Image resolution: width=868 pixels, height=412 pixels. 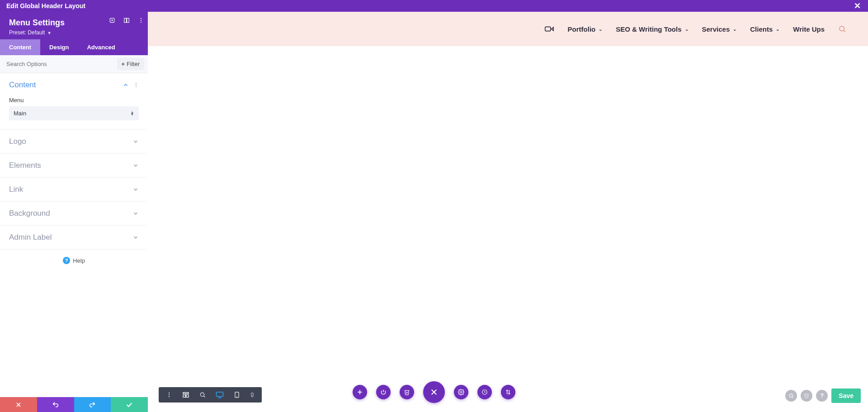 What do you see at coordinates (720, 29) in the screenshot?
I see `nav-services: Services ⌄` at bounding box center [720, 29].